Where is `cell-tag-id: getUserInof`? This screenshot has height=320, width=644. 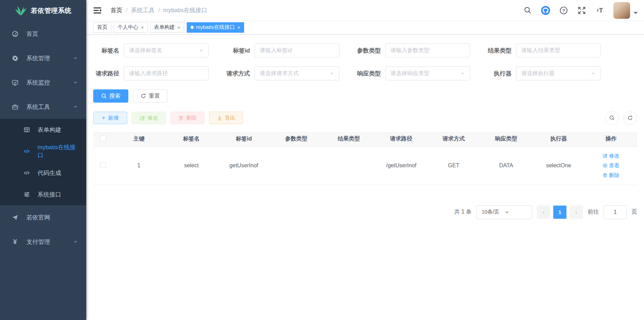
cell-tag-id: getUserInof is located at coordinates (244, 166).